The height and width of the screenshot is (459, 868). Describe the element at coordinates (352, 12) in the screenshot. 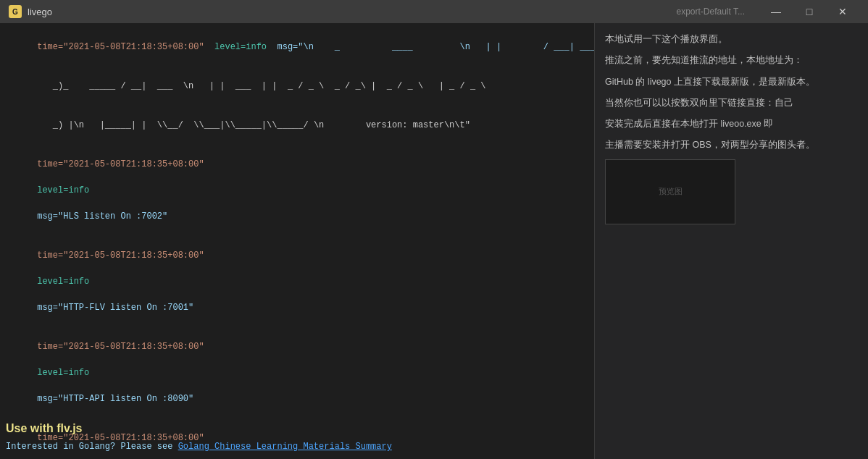

I see `app-title: livego` at that location.